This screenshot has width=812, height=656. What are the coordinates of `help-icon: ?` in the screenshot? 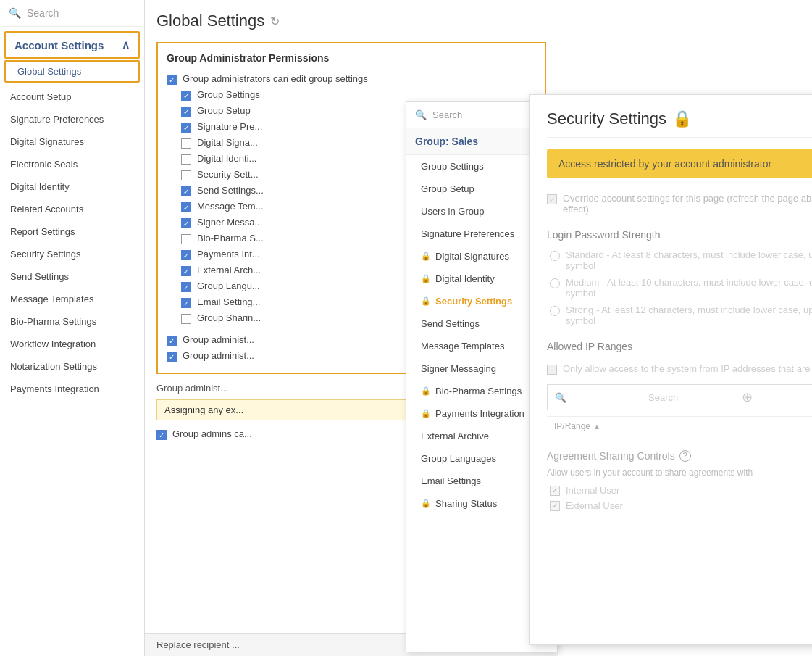 It's located at (685, 456).